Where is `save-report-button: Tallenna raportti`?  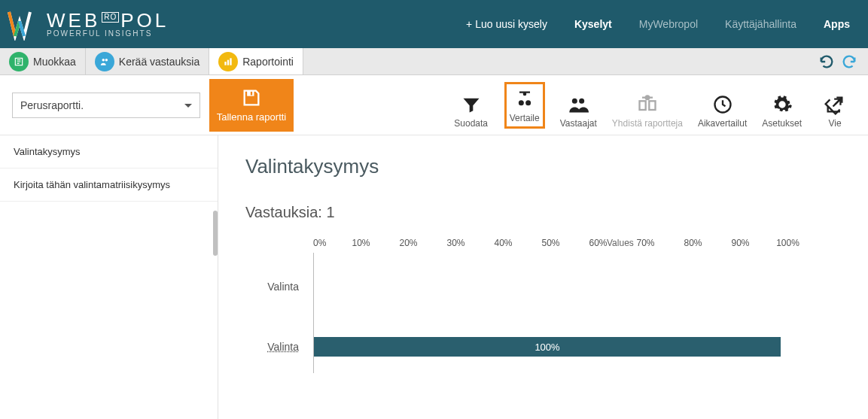 save-report-button: Tallenna raportti is located at coordinates (251, 105).